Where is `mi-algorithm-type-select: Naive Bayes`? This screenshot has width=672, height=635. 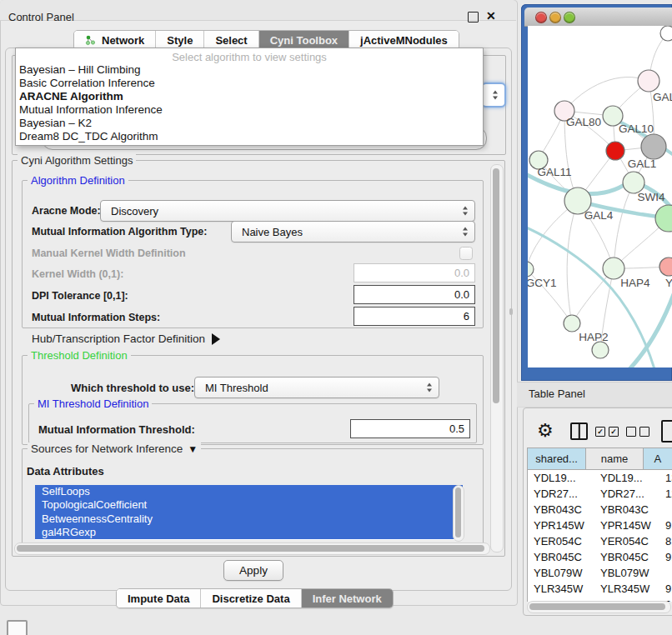 mi-algorithm-type-select: Naive Bayes is located at coordinates (354, 232).